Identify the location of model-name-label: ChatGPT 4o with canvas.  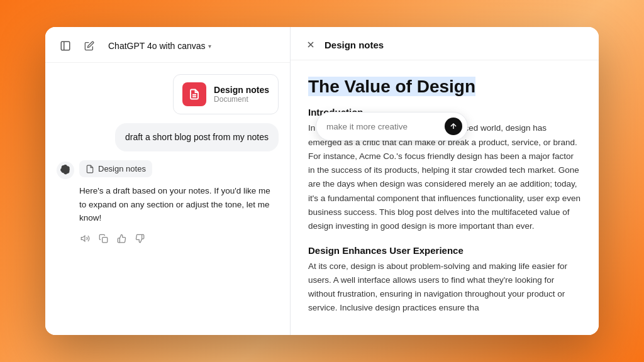
(157, 46).